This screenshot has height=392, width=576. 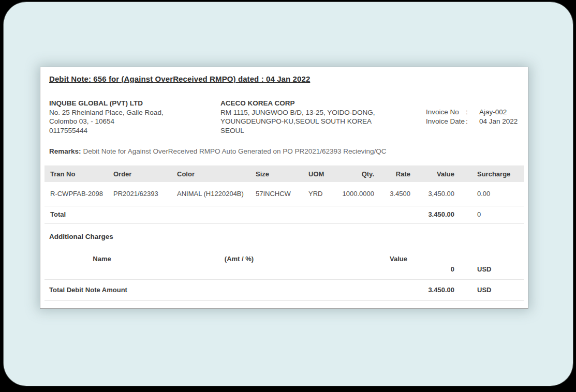 I want to click on col-header-rate: Rate, so click(x=392, y=174).